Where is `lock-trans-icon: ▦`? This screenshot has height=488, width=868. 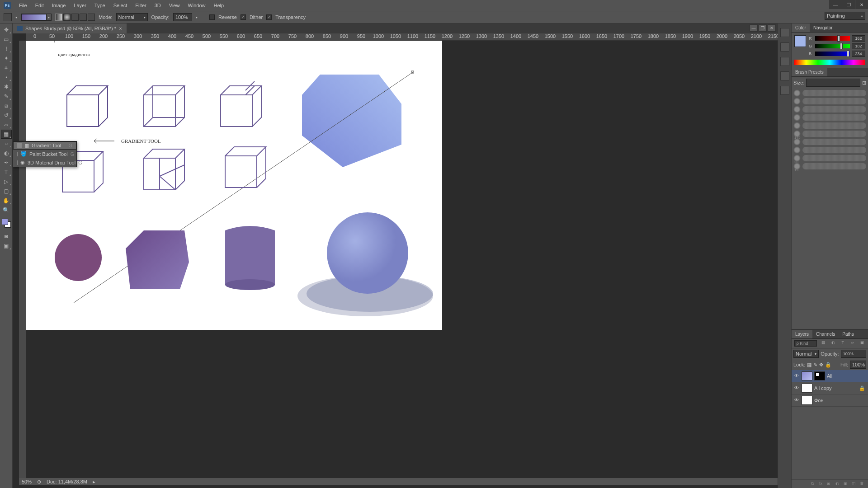 lock-trans-icon: ▦ is located at coordinates (809, 365).